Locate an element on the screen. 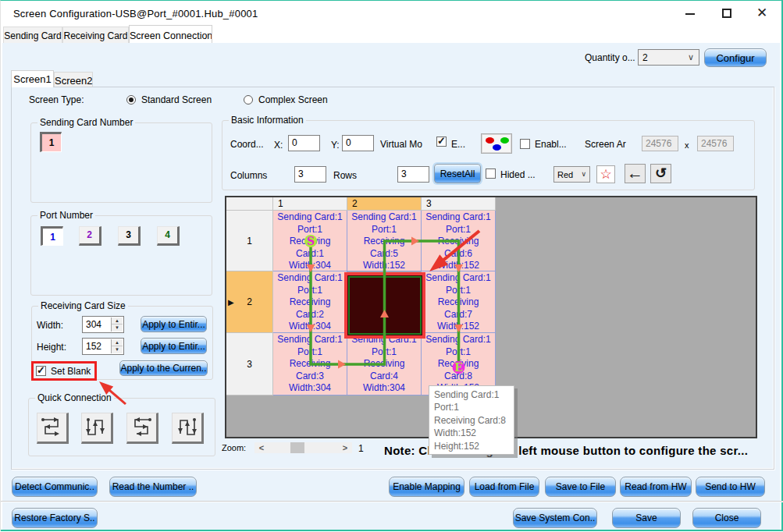 This screenshot has width=783, height=532. x-input: 0 is located at coordinates (304, 144).